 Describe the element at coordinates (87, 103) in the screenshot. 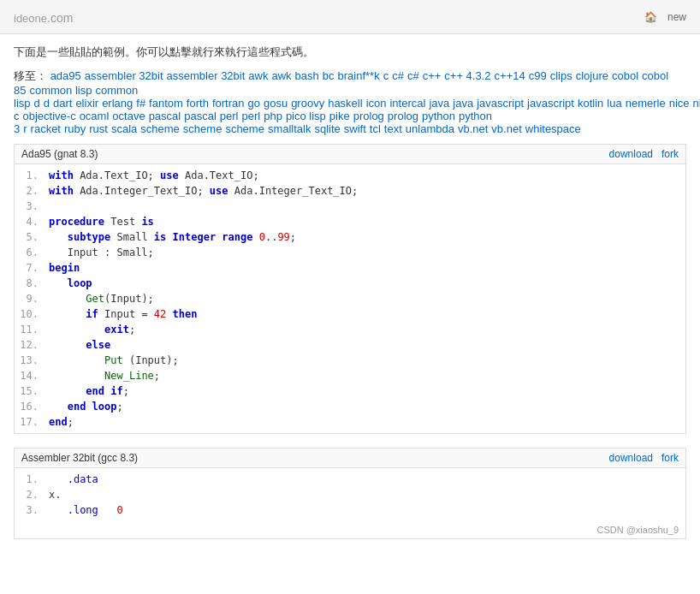

I see `nav-link-elixir: elixir` at that location.